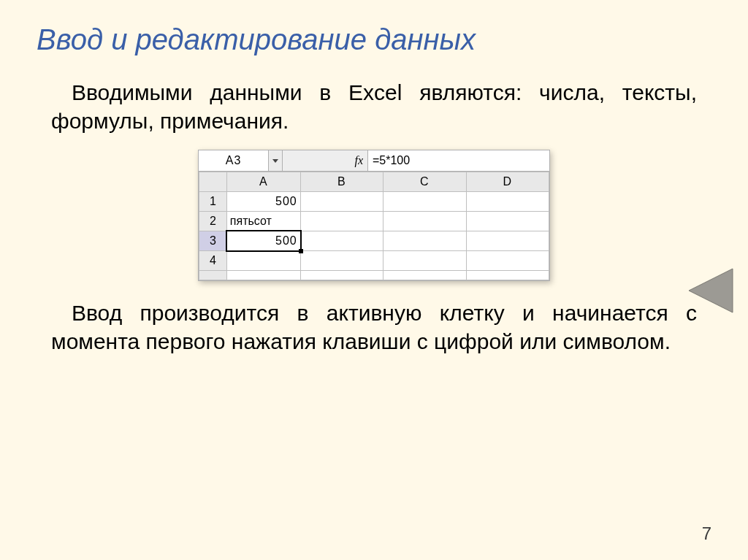  Describe the element at coordinates (263, 276) in the screenshot. I see `cell-A5` at that location.